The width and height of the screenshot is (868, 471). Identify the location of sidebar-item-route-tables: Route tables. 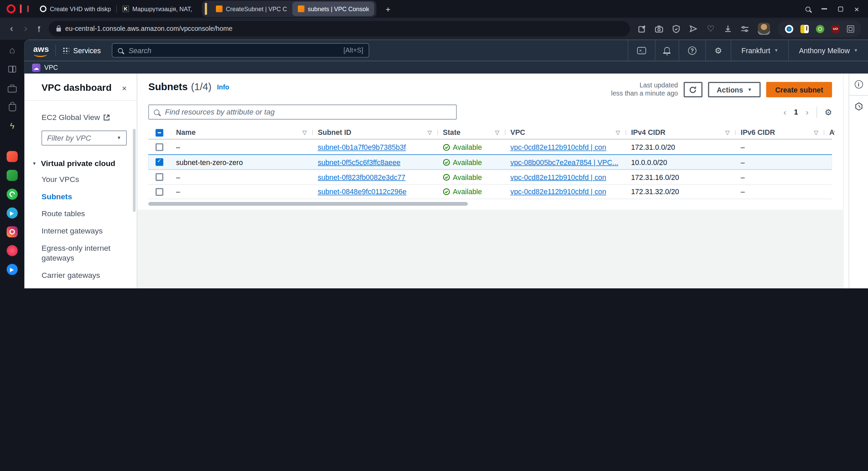
(81, 213).